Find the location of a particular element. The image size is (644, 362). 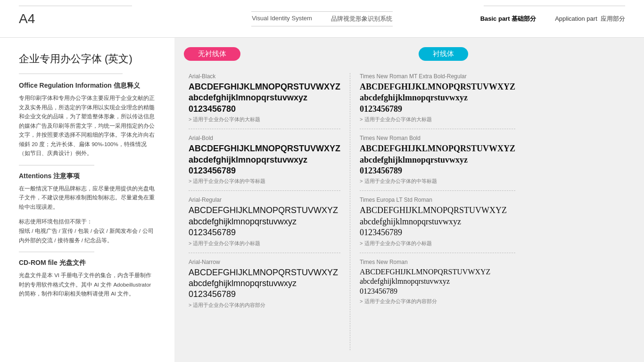

font-entry-arial-regular: Arial-Regular ABCDEFGHIJKLMNOPQRSTUVWXYZ… is located at coordinates (264, 224).